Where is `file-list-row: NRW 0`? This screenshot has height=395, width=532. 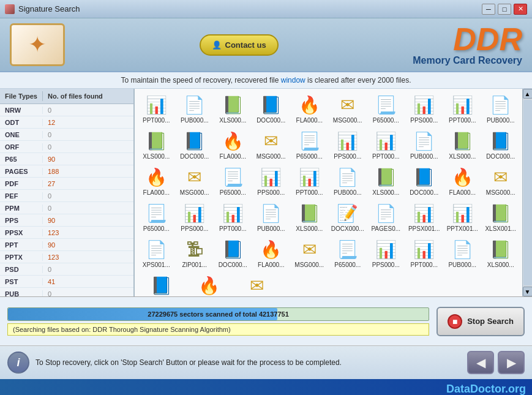
file-list-row: NRW 0 is located at coordinates (67, 110).